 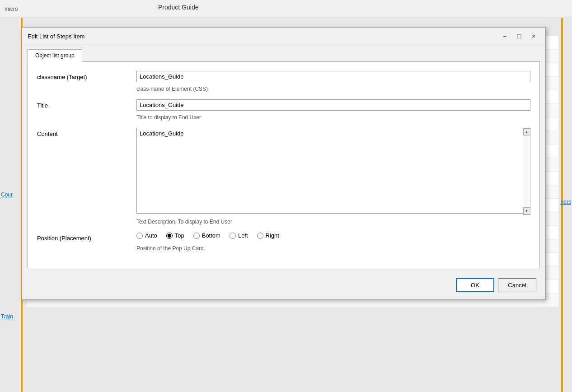 What do you see at coordinates (519, 36) in the screenshot?
I see `maximize-button: □` at bounding box center [519, 36].